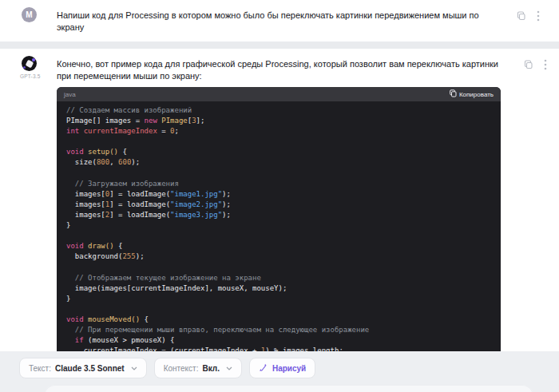  Describe the element at coordinates (198, 368) in the screenshot. I see `context-selector: Контекст: Вкл.` at that location.